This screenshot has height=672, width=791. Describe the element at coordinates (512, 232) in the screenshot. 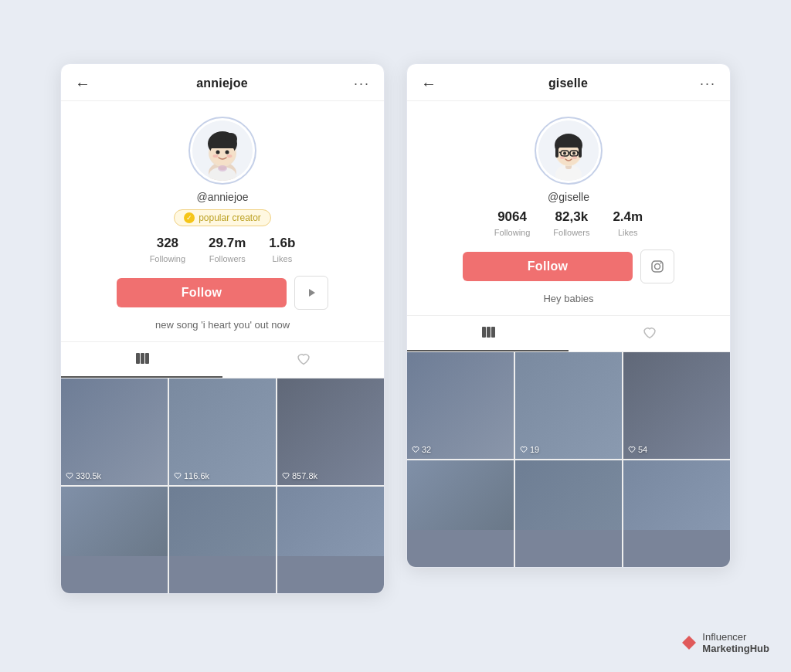

I see `following-label-2: Following` at that location.